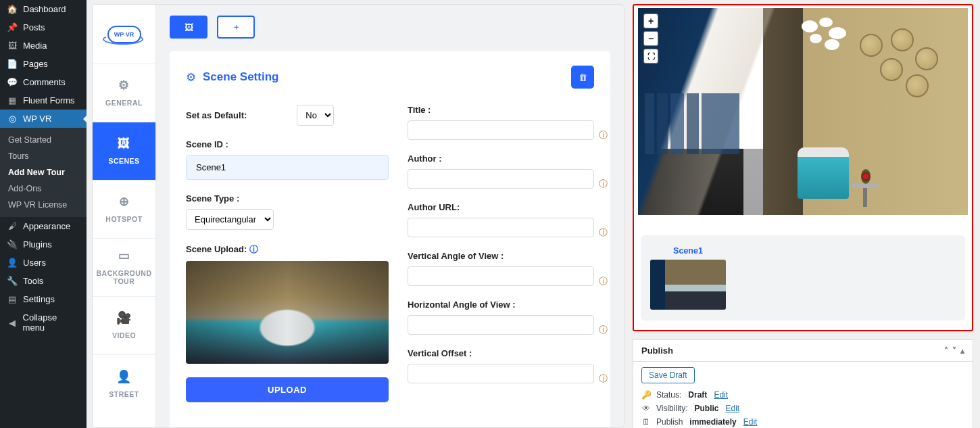  Describe the element at coordinates (43, 100) in the screenshot. I see `menu-fluent-forms: ▦Fluent Forms` at that location.